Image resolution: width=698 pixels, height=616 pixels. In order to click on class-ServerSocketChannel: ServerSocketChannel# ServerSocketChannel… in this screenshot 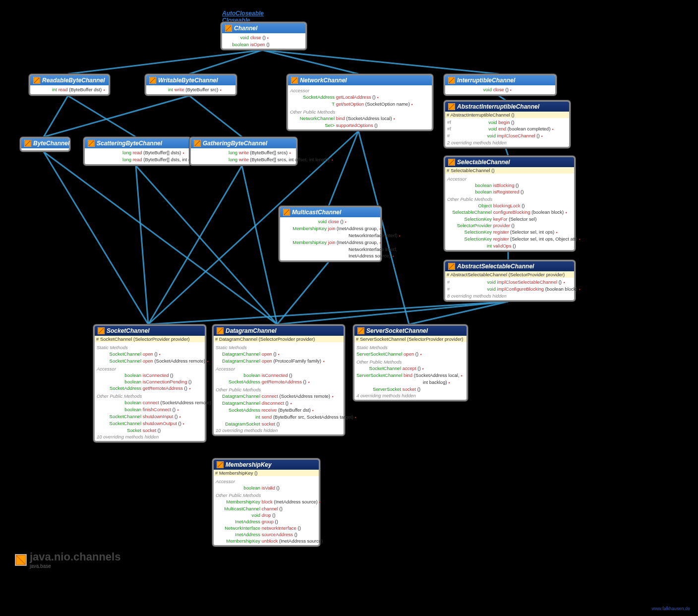, I will do `click(410, 363)`.